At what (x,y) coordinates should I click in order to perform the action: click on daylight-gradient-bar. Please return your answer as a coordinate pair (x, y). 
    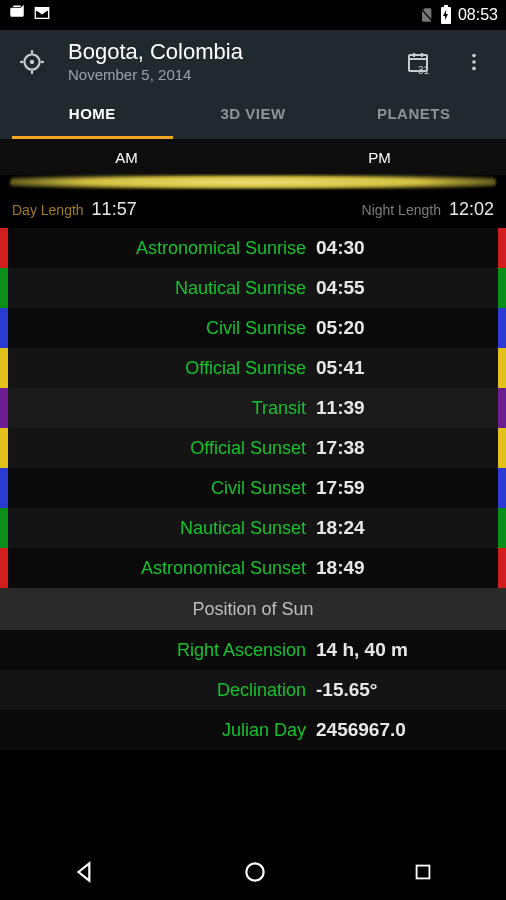
    Looking at the image, I should click on (253, 182).